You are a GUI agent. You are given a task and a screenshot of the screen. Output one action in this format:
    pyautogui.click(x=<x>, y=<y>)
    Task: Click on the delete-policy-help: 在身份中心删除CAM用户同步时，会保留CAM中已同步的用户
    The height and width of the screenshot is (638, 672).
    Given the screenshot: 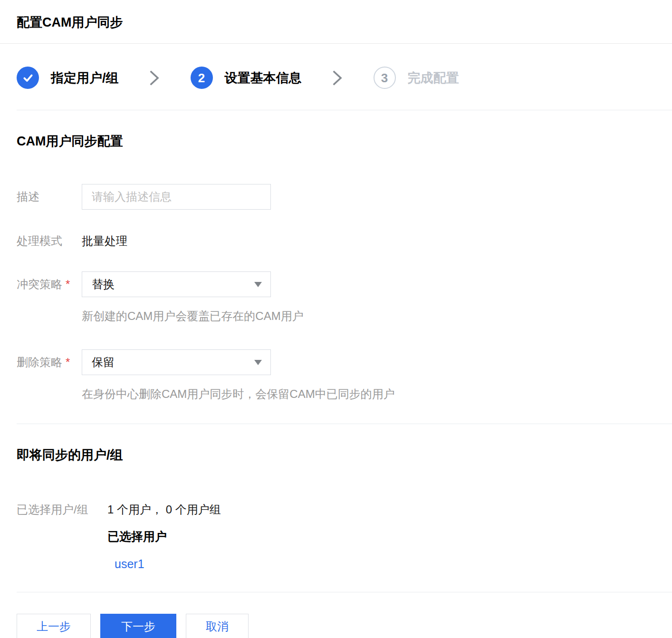 What is the action you would take?
    pyautogui.click(x=239, y=394)
    